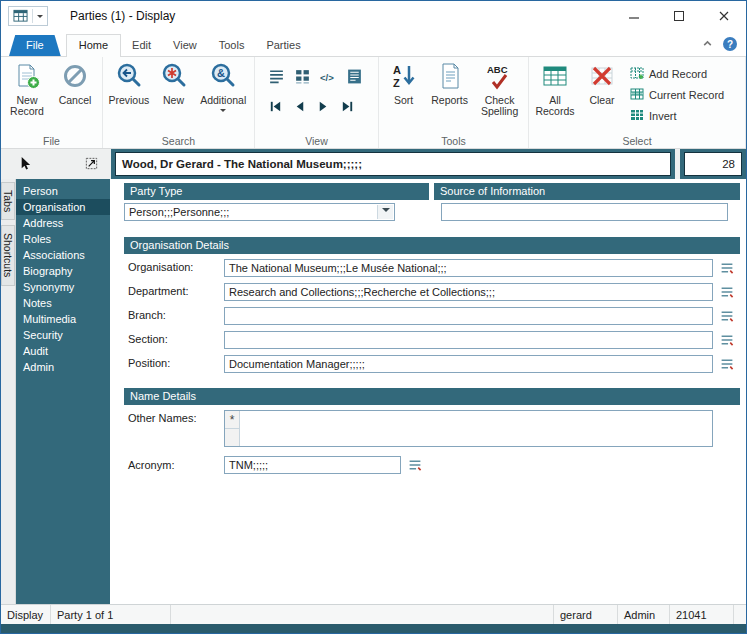  Describe the element at coordinates (63, 239) in the screenshot. I see `sidebar-item-roles: Roles` at that location.